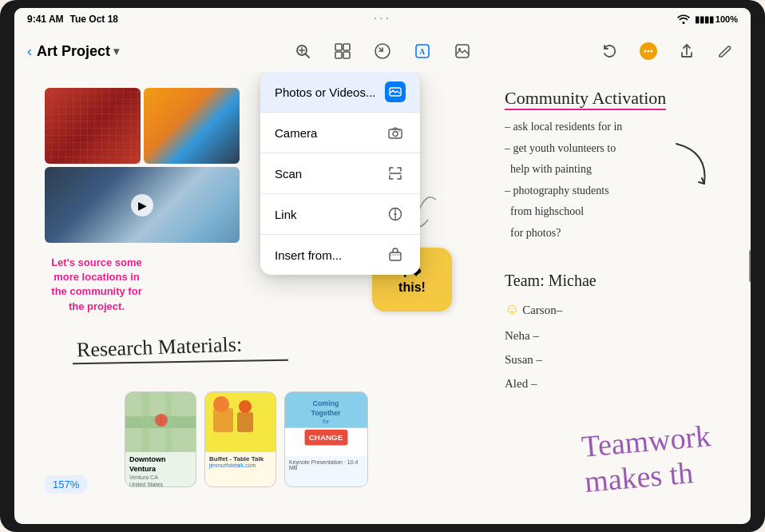 This screenshot has width=765, height=532. What do you see at coordinates (684, 19) in the screenshot?
I see `wifi-icon` at bounding box center [684, 19].